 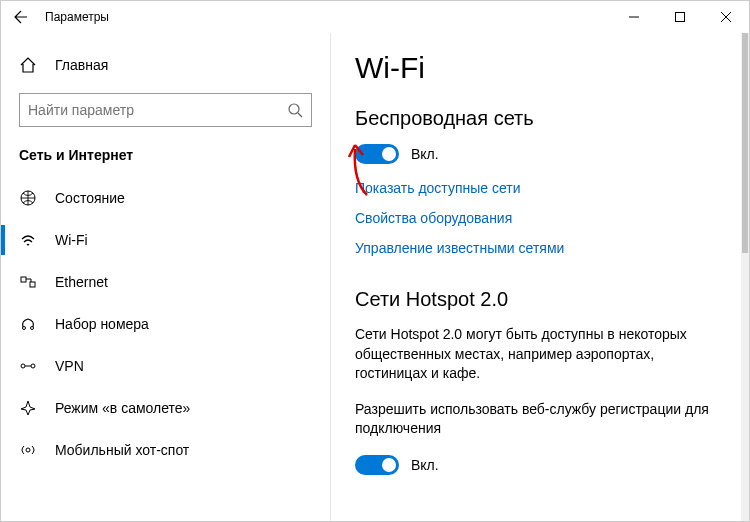 I want to click on window-title: Параметры, so click(x=326, y=17).